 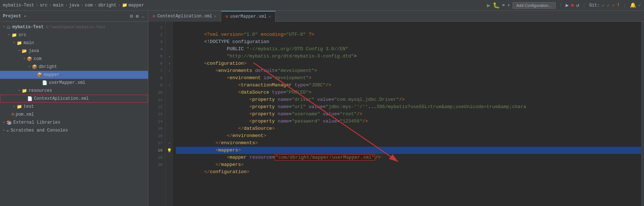 What do you see at coordinates (74, 59) in the screenshot?
I see `tree-item-com: ▾ 📦 com` at bounding box center [74, 59].